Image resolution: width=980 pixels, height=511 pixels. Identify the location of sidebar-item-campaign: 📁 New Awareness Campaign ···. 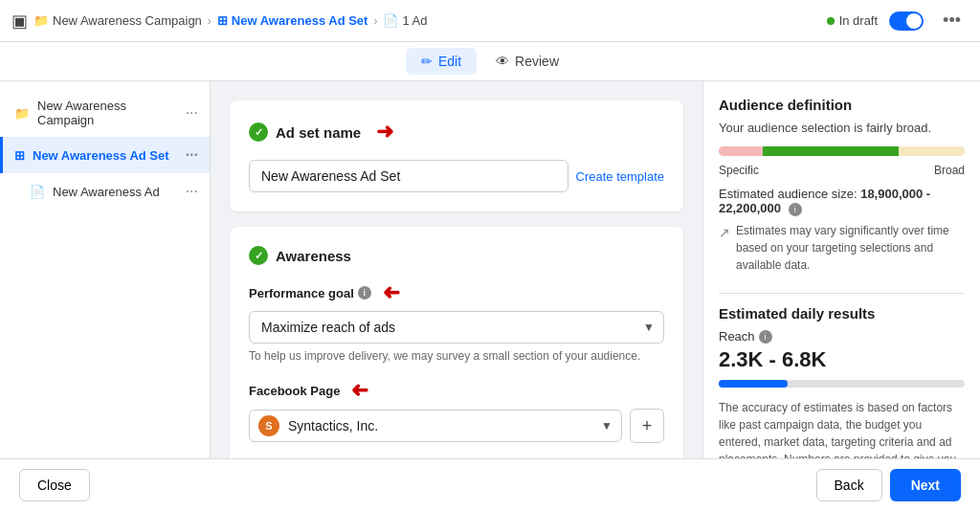
(105, 113).